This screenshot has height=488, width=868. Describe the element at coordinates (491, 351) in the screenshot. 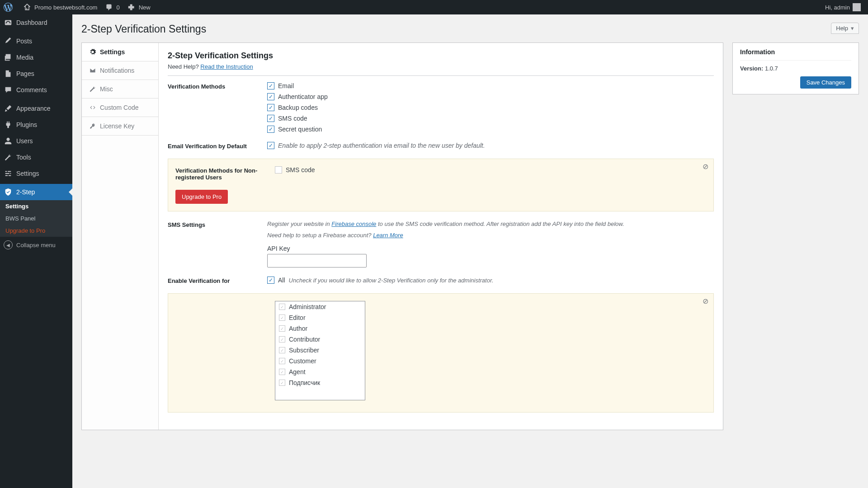

I see `roles-field: AdministratorEditorAuthorContributorSubs…` at that location.